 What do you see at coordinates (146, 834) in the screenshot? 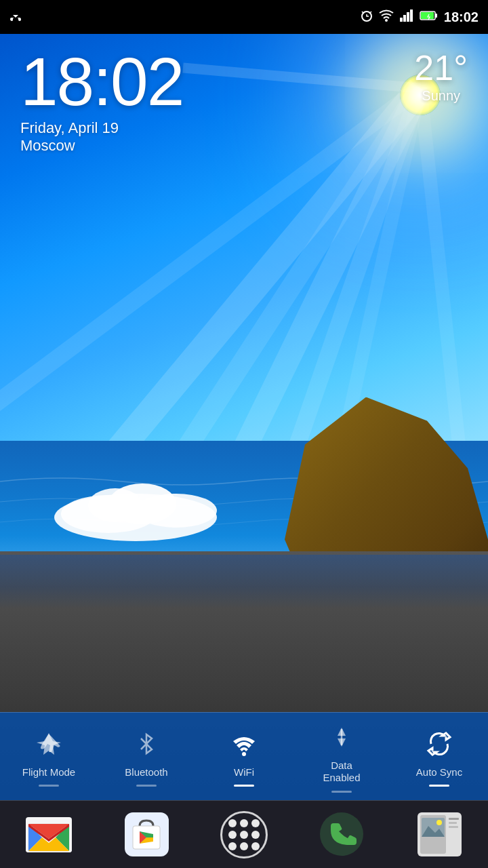
I see `play-store-icon` at bounding box center [146, 834].